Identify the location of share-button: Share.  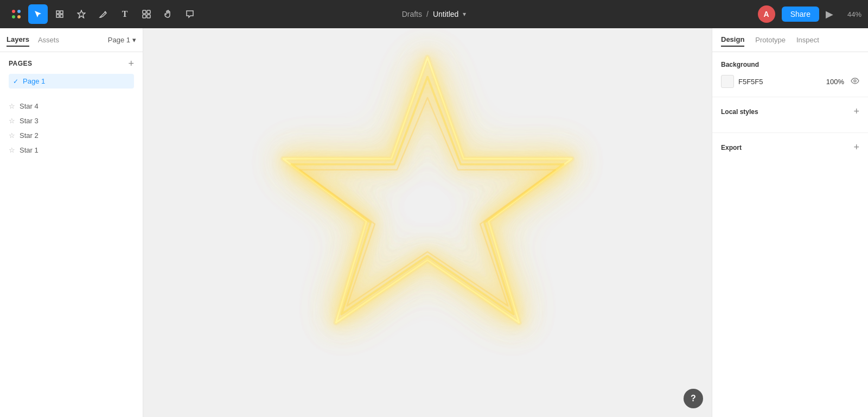
(801, 14).